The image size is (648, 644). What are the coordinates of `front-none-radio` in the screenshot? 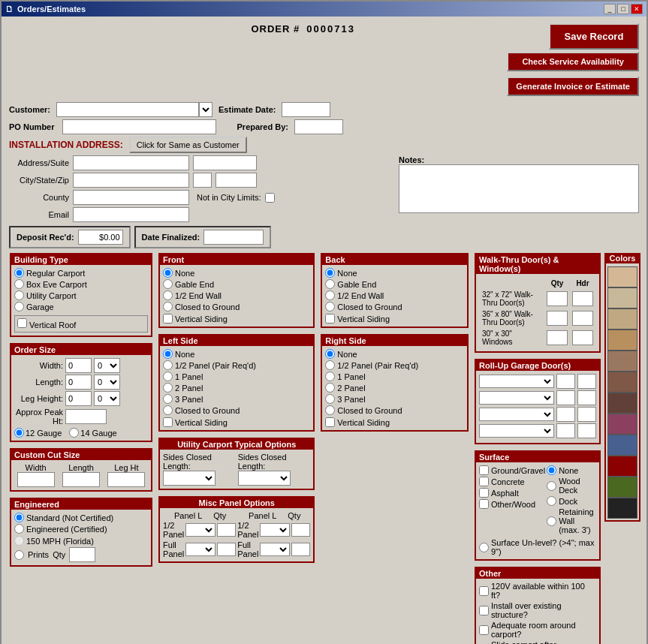 It's located at (168, 273).